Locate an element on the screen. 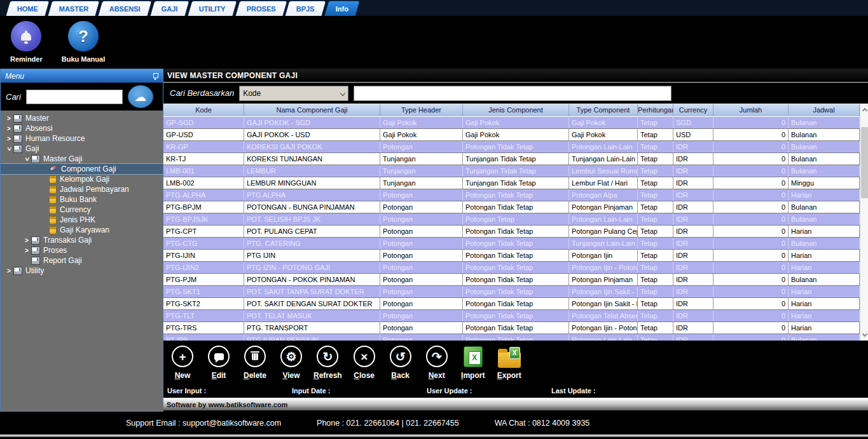  tree-item: > Report Gaji is located at coordinates (81, 260).